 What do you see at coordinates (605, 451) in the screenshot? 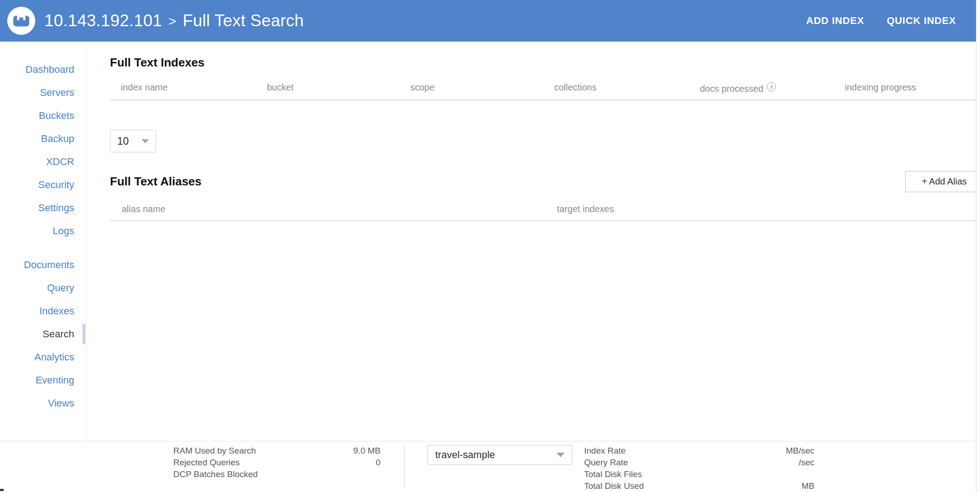
I see `stat-label: Index Rate` at bounding box center [605, 451].